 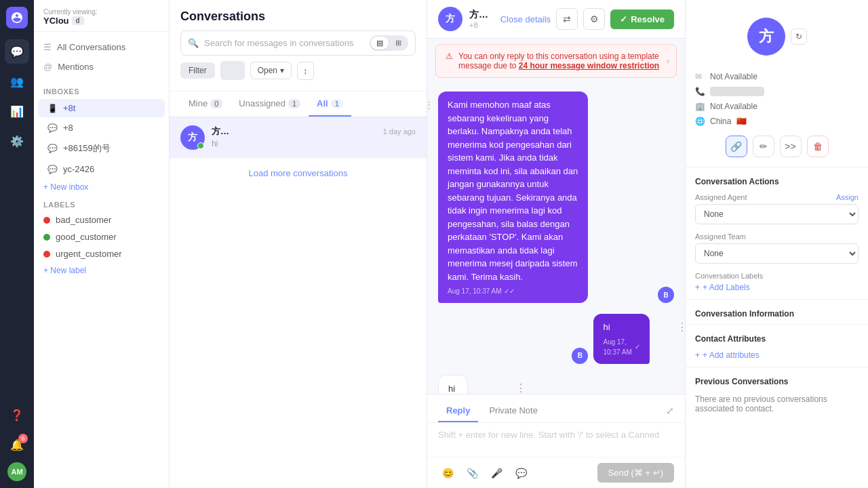 I want to click on mentions-icon: @, so click(x=47, y=66).